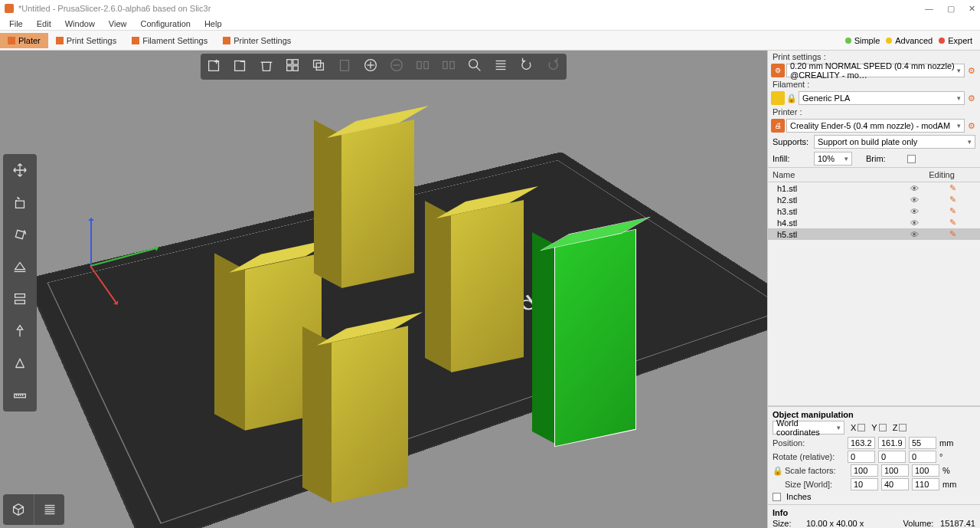 This screenshot has width=980, height=528. I want to click on add-button, so click(214, 67).